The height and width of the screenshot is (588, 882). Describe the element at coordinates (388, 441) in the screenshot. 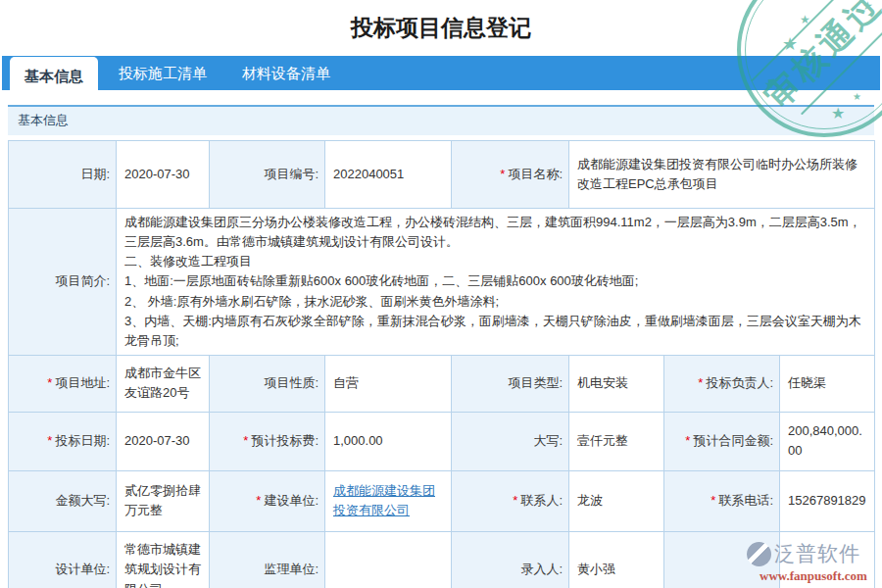

I see `field-value-estimated-bid-fee: 1,000.00` at that location.